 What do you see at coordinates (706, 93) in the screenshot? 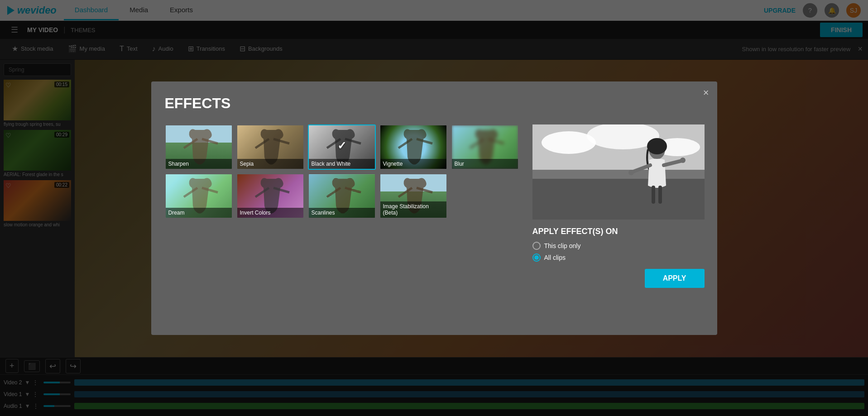
I see `close-button: ×` at bounding box center [706, 93].